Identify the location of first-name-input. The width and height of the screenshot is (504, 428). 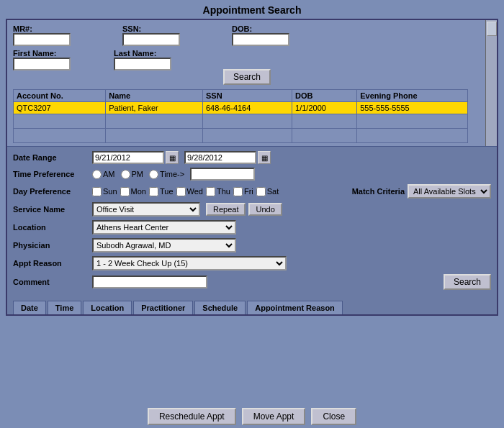
(42, 64).